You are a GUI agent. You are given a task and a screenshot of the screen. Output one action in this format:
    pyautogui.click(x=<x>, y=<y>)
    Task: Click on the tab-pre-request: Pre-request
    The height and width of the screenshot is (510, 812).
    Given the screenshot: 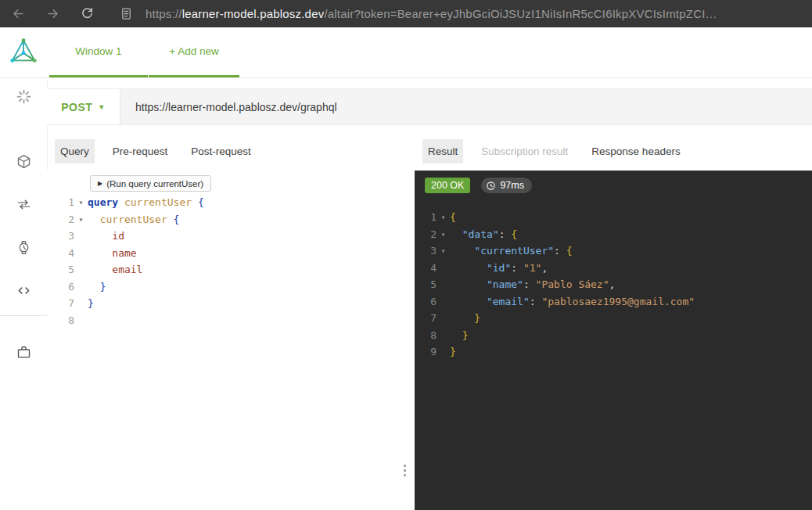 What is the action you would take?
    pyautogui.click(x=141, y=152)
    